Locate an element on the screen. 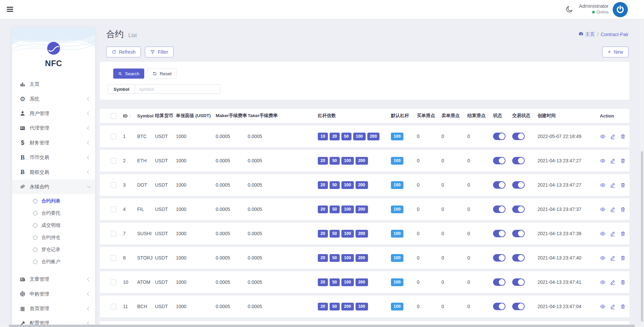 This screenshot has width=644, height=327. sidebar-item-options: Ƀ期权交易 is located at coordinates (54, 172).